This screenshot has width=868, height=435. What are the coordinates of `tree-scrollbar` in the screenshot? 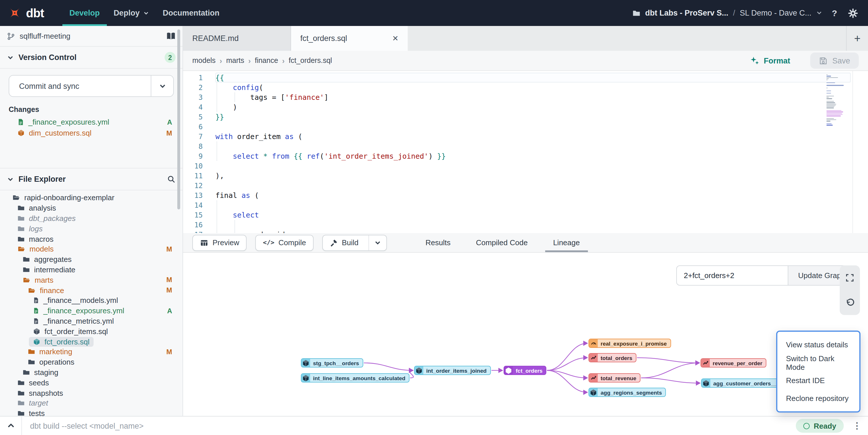 It's located at (179, 119).